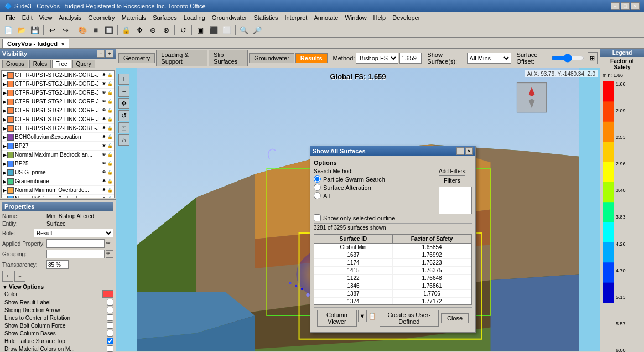 This screenshot has height=352, width=644. Describe the element at coordinates (101, 18) in the screenshot. I see `menu-geometry: Geometry` at that location.